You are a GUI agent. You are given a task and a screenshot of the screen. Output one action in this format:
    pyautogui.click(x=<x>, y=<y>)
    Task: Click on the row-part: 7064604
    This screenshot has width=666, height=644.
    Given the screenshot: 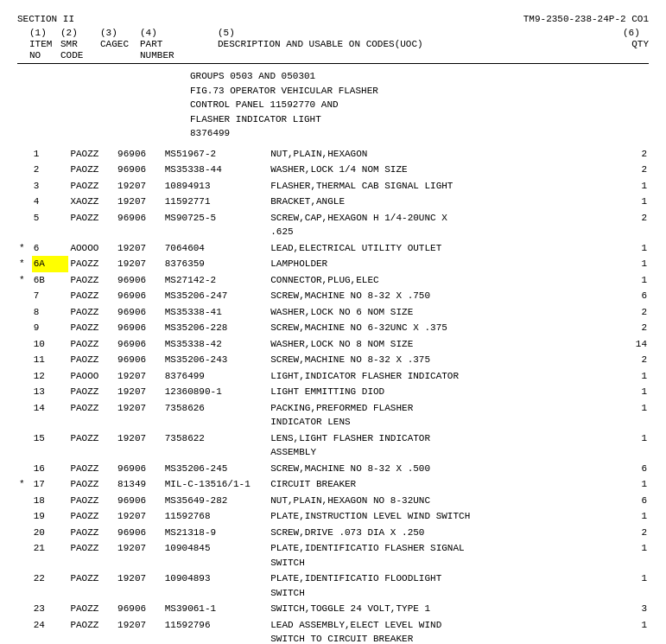 What is the action you would take?
    pyautogui.click(x=216, y=249)
    